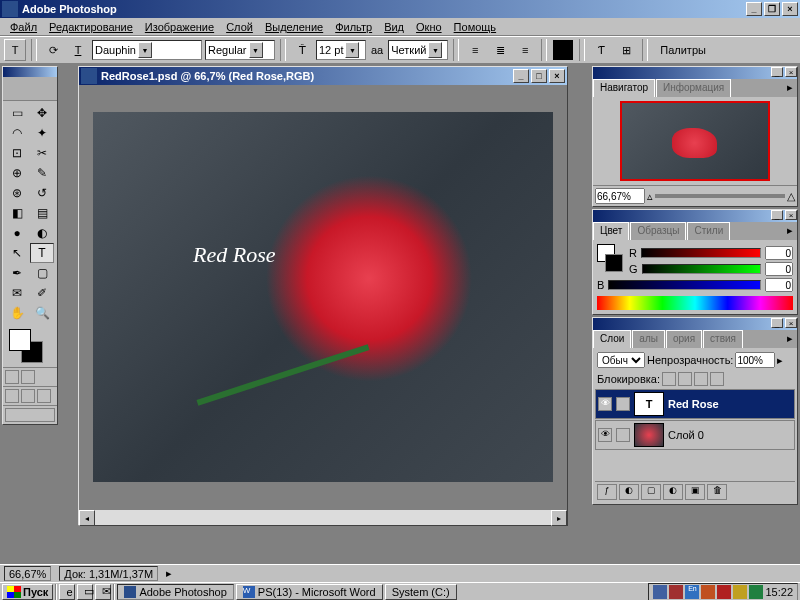 The image size is (800, 600). What do you see at coordinates (240, 50) in the screenshot?
I see `font-style-combo: Regular▼` at bounding box center [240, 50].